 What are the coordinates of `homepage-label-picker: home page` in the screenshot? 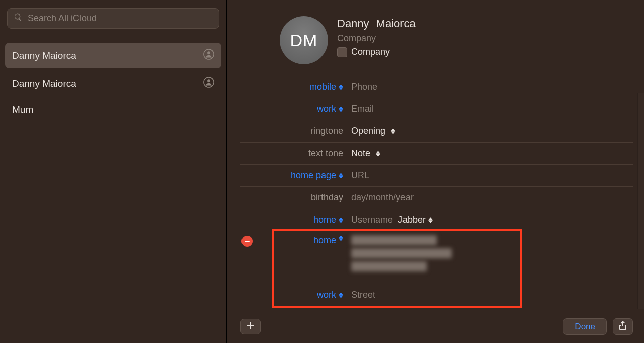 It's located at (293, 175).